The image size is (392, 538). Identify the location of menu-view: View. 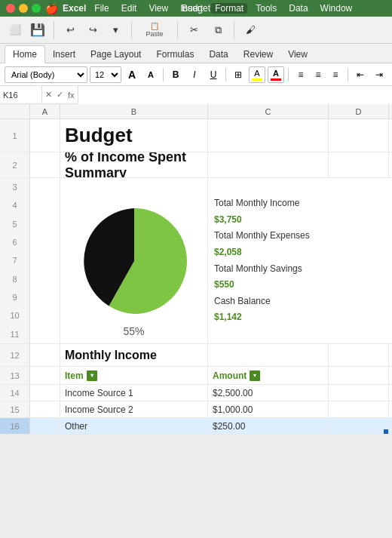
(158, 8).